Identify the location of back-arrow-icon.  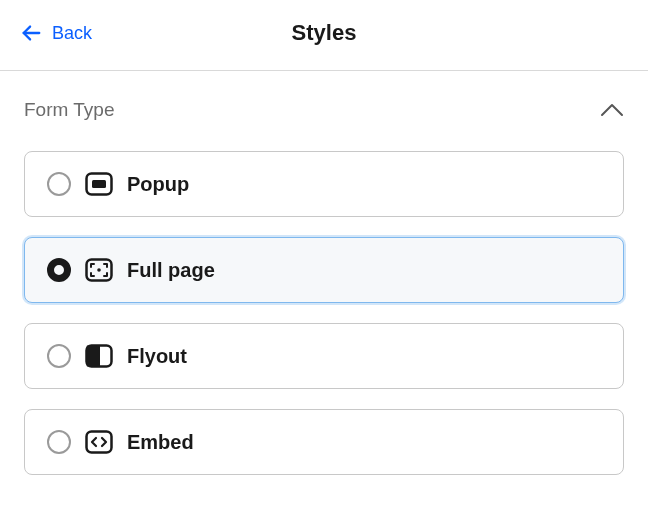
(31, 33).